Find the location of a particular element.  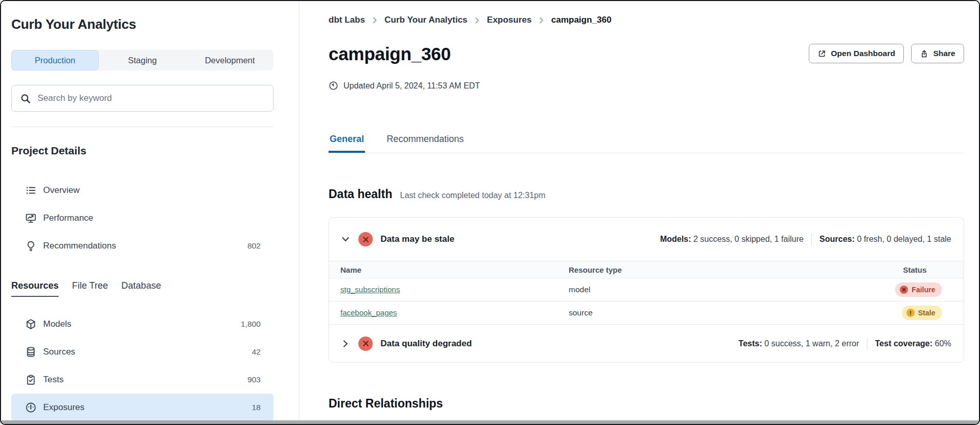

project-details-list: Overview Performance Recommendations 802 is located at coordinates (142, 218).